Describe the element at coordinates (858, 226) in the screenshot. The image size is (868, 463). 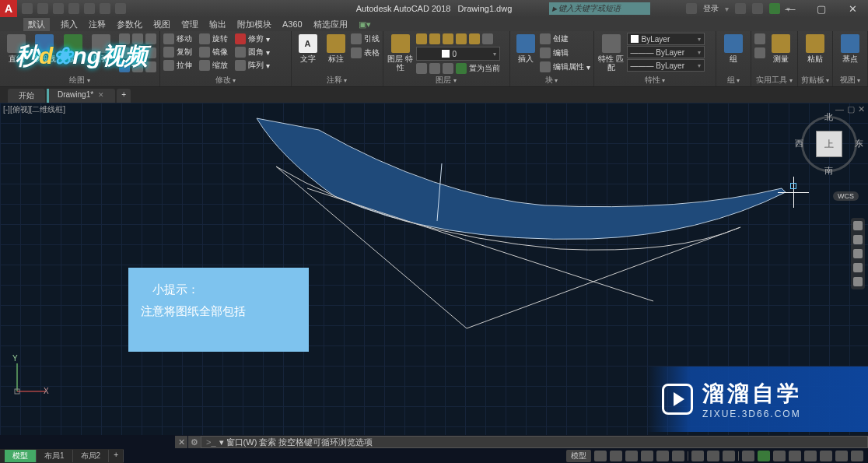
I see `nav-wheel-icon` at that location.